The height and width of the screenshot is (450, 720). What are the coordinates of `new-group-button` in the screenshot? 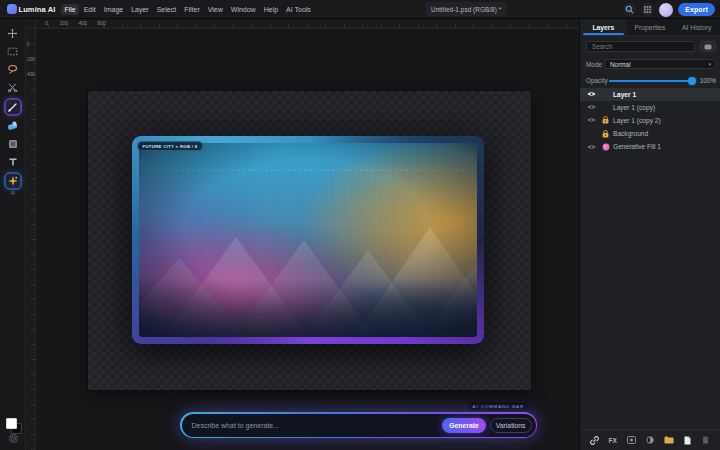 It's located at (669, 440).